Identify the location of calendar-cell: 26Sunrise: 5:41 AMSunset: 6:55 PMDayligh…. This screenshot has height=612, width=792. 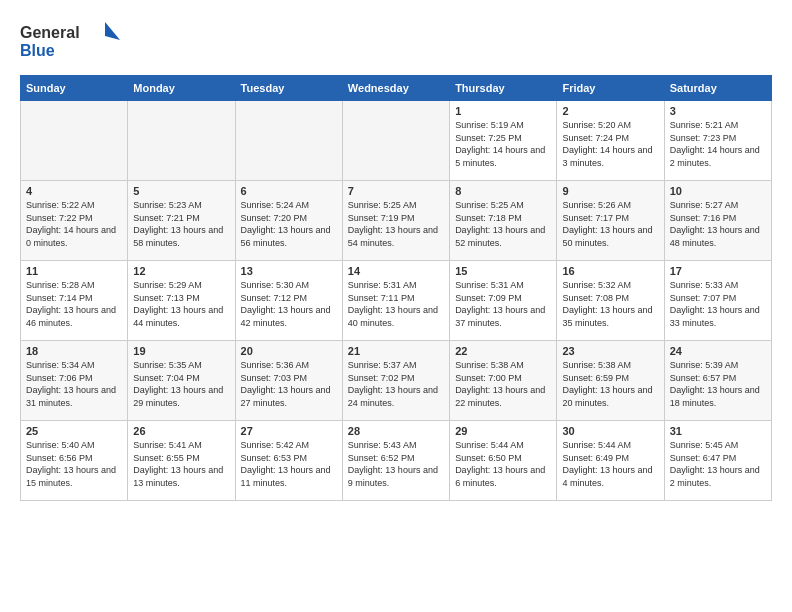
(182, 461).